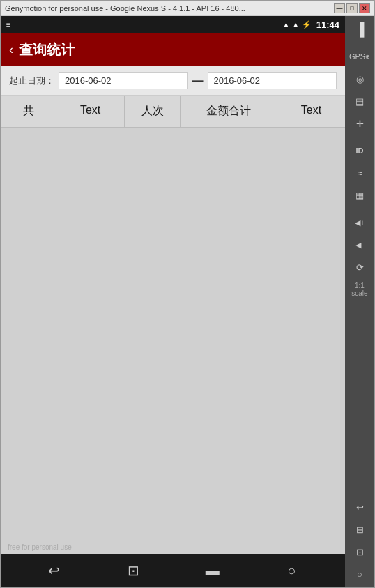 The height and width of the screenshot is (588, 375). I want to click on minimize-button: —, so click(339, 8).